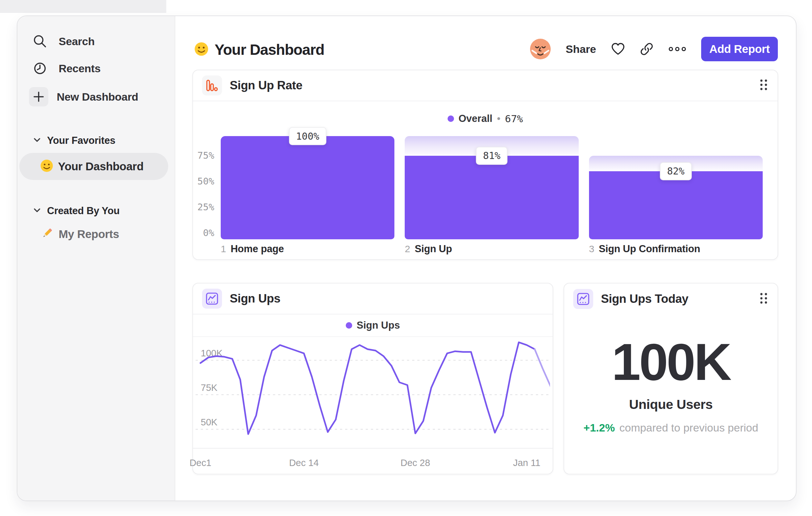 The image size is (812, 516). I want to click on sidebar-item-recents: Recents, so click(96, 68).